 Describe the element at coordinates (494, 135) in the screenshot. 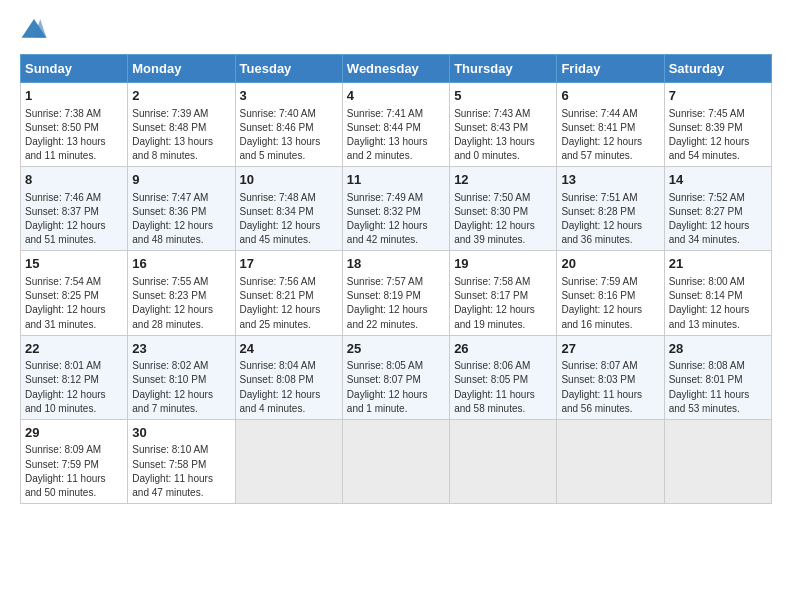

I see `day-info: Sunrise: 7:43 AMSunset: 8:43 PMDaylight:…` at that location.